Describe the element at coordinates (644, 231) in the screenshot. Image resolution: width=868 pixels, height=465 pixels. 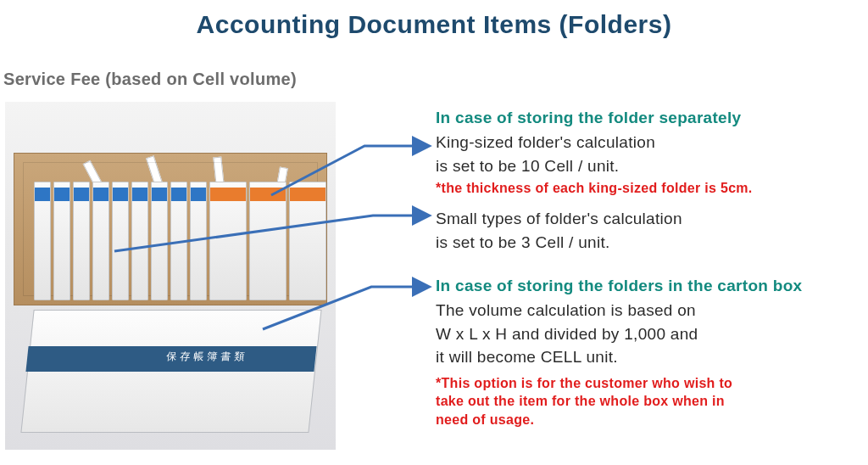
I see `section-small-folder: Small types of folder's calculation is s…` at that location.